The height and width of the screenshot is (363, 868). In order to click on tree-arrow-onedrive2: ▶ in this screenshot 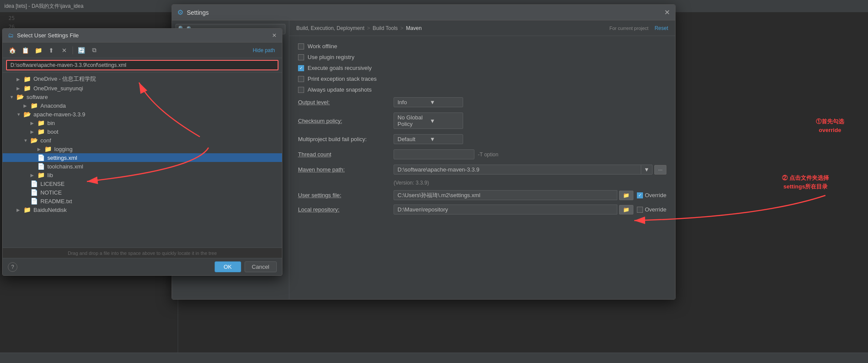, I will do `click(19, 89)`.